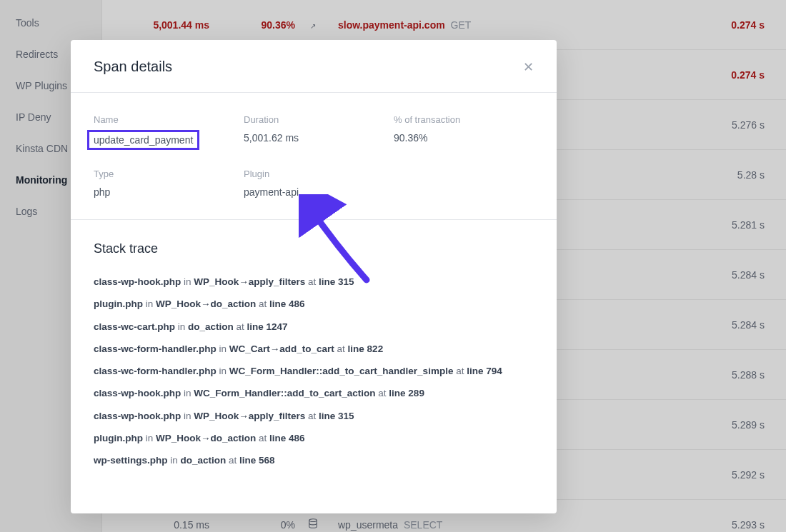  What do you see at coordinates (319, 174) in the screenshot?
I see `field-label-plugin: Plugin` at bounding box center [319, 174].